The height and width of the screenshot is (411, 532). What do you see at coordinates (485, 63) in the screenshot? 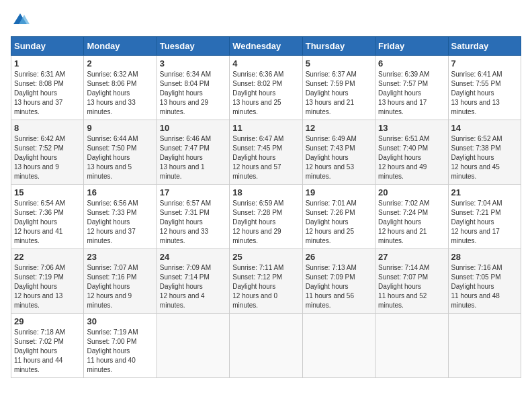
I see `day-number: 7` at bounding box center [485, 63].